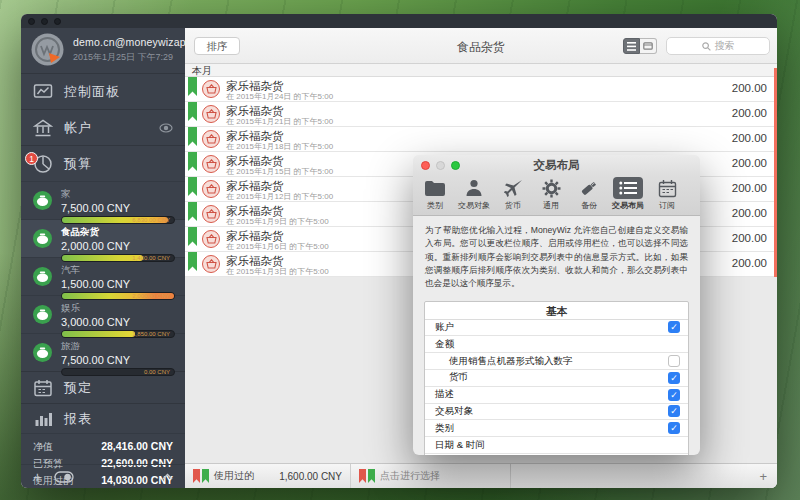 The width and height of the screenshot is (800, 500). What do you see at coordinates (556, 165) in the screenshot?
I see `dialog-titlebar: 交易布局` at bounding box center [556, 165].